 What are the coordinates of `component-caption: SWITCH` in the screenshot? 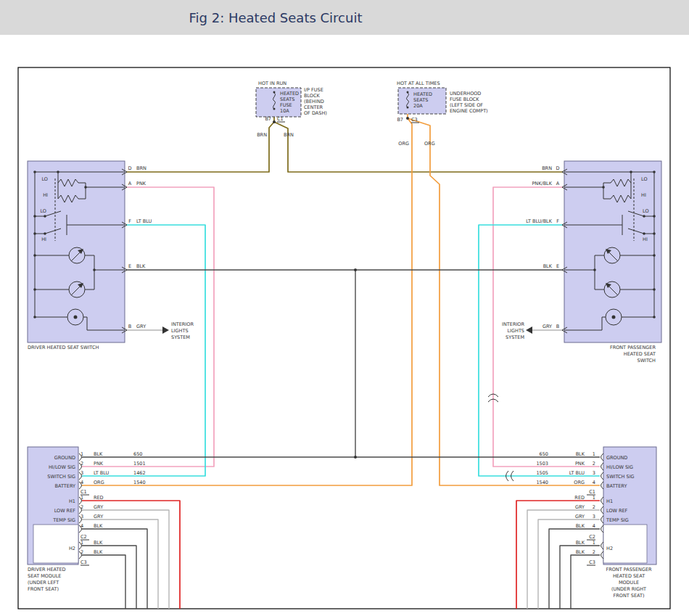 It's located at (647, 361).